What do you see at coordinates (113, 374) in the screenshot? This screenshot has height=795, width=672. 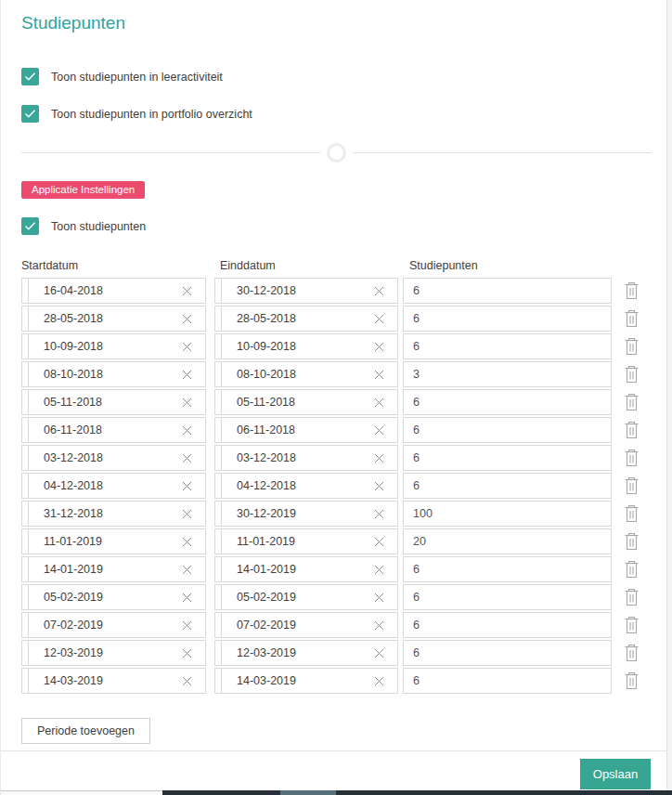 I see `startdatum-field: 08-10-2018` at bounding box center [113, 374].